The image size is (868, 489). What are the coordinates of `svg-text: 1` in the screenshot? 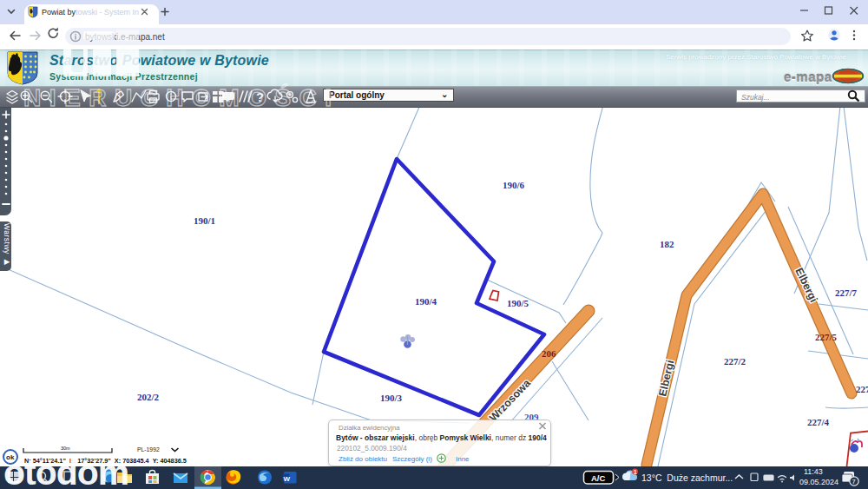 It's located at (635, 472).